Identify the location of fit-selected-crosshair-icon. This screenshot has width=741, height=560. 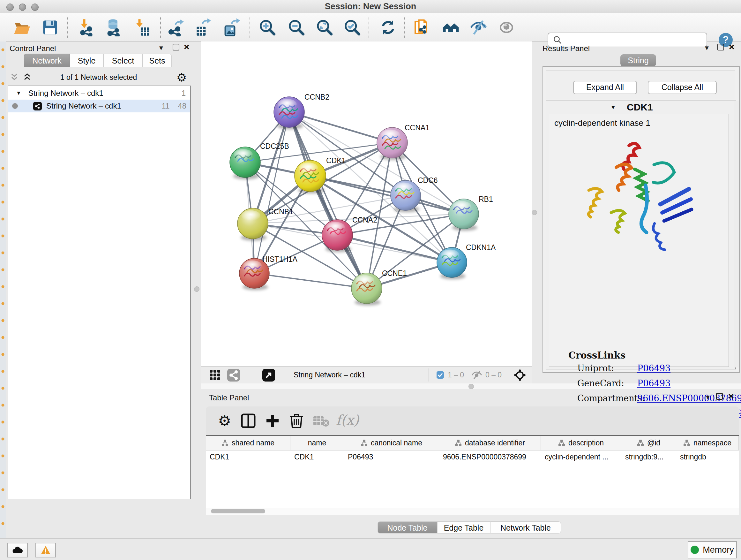
(520, 375).